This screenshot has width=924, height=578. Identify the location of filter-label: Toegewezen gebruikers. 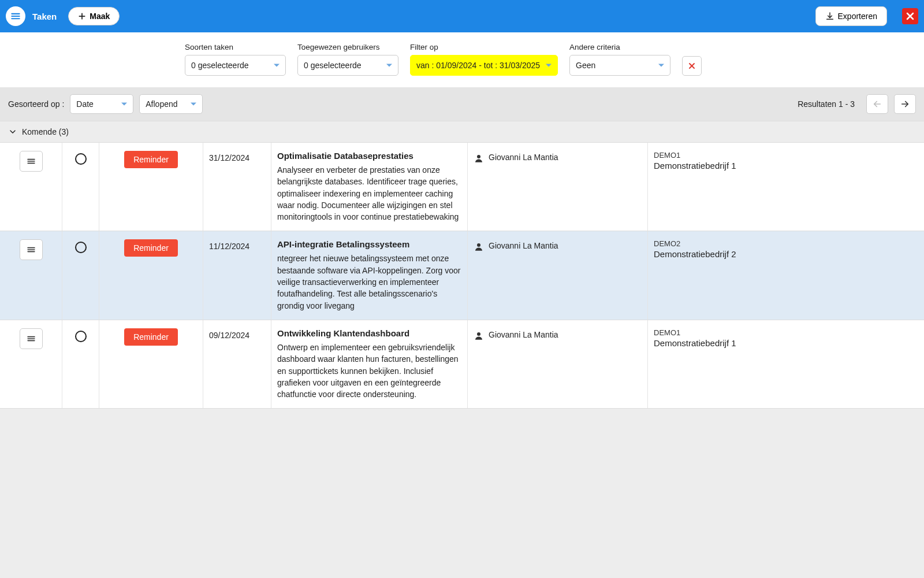
(348, 47).